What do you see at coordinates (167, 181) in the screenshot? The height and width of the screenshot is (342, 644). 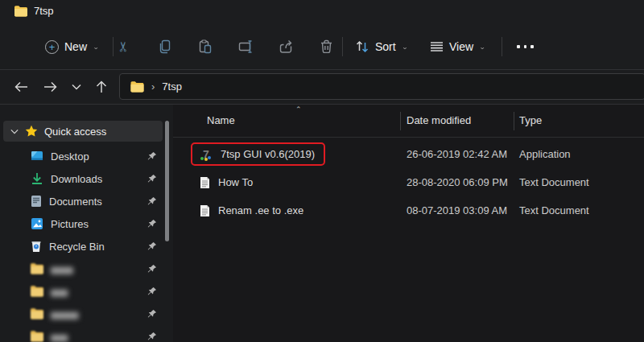 I see `sidebar-scrollbar` at bounding box center [167, 181].